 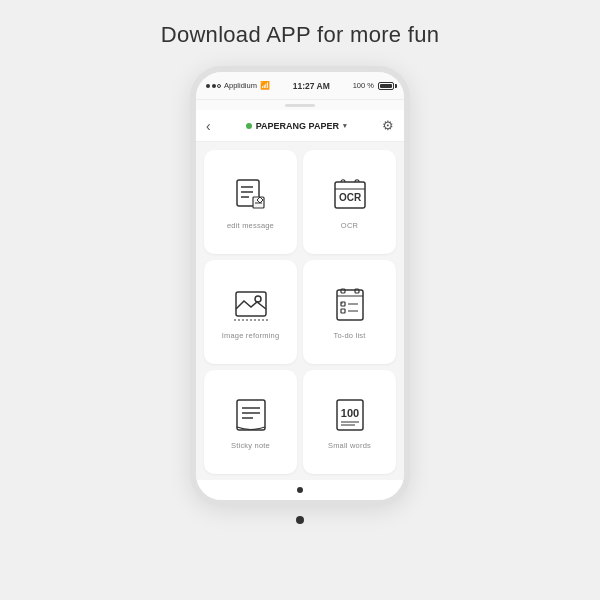 I want to click on settings-button: ⚙, so click(x=388, y=126).